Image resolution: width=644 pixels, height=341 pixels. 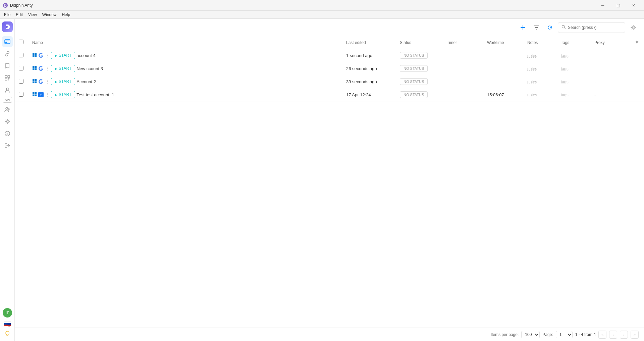 What do you see at coordinates (7, 100) in the screenshot?
I see `sidebar-item-api: API` at bounding box center [7, 100].